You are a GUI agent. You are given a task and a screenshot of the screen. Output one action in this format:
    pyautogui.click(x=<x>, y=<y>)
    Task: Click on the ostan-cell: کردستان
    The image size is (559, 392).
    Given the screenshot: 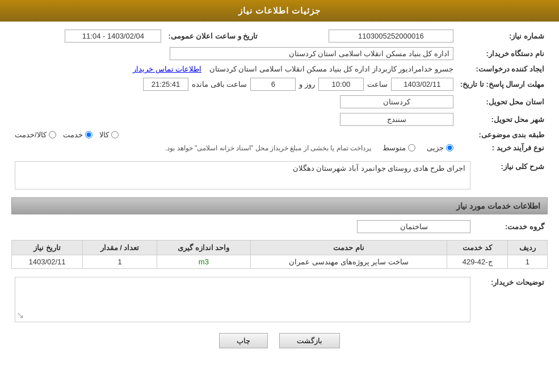 What is the action you would take?
    pyautogui.click(x=234, y=102)
    